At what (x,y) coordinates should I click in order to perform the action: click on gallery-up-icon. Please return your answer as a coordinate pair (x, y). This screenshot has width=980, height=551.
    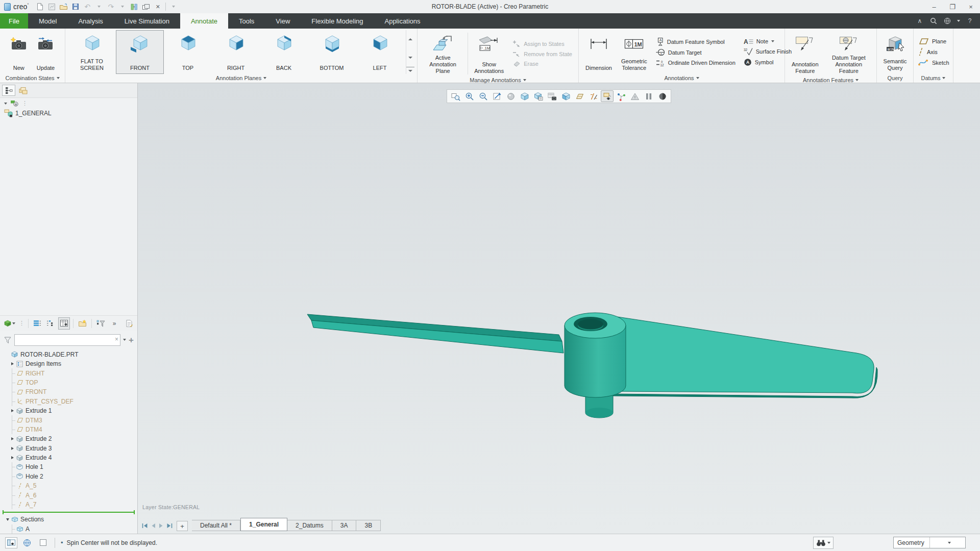
    Looking at the image, I should click on (410, 39).